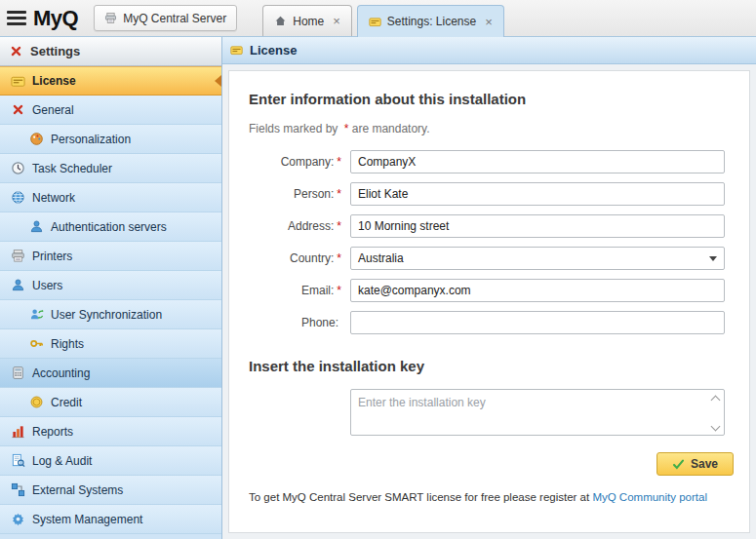 This screenshot has height=539, width=756. Describe the element at coordinates (111, 315) in the screenshot. I see `sidebar-item-user-synchronization: User Synchronization` at that location.